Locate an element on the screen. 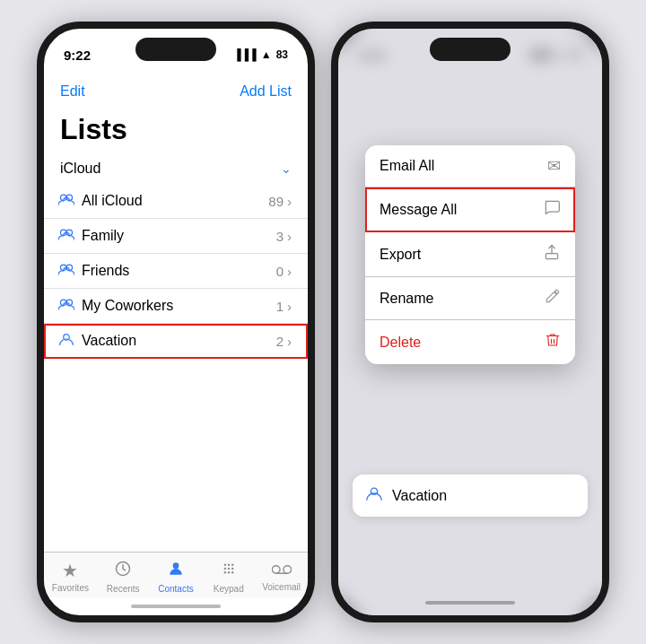  tab-label-contacts: Contacts is located at coordinates (176, 588).